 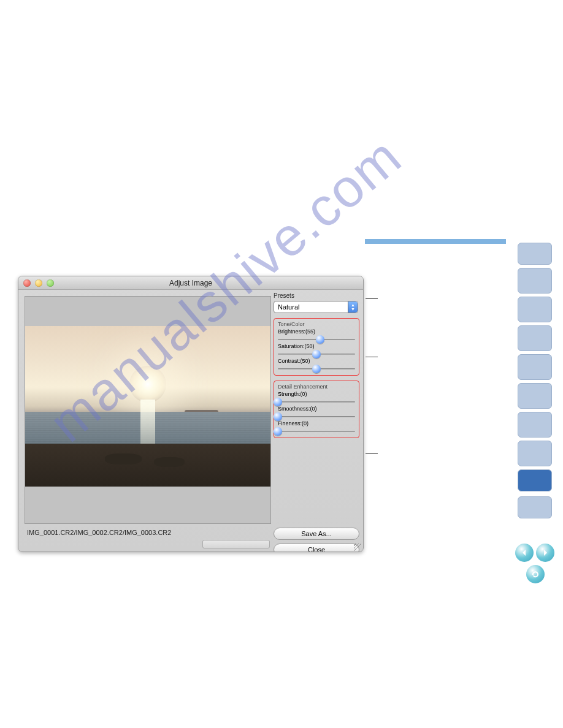 I want to click on fineness-label: Fineness:(0), so click(x=316, y=423).